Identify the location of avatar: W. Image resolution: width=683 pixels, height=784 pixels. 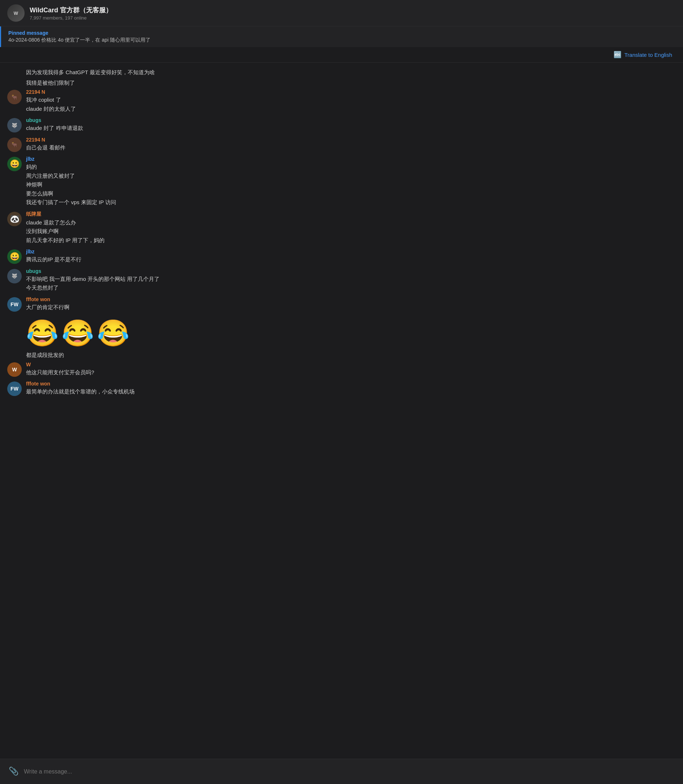
(14, 370).